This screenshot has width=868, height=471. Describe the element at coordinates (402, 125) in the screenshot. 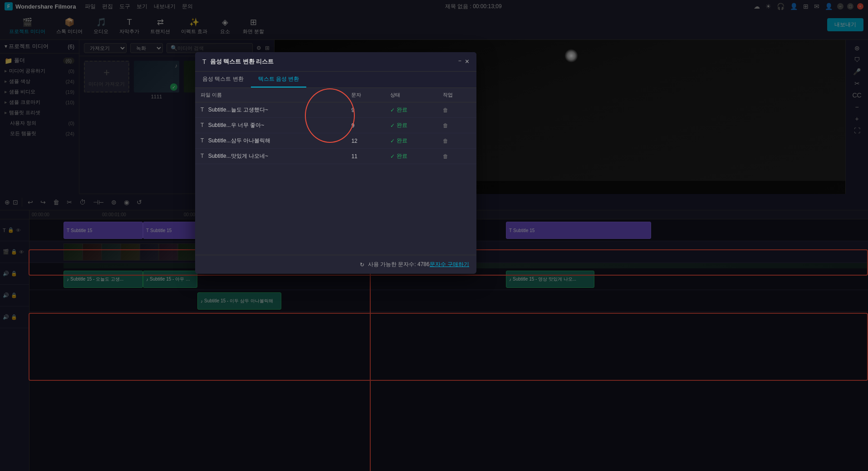

I see `row2-status-text: 완료` at that location.